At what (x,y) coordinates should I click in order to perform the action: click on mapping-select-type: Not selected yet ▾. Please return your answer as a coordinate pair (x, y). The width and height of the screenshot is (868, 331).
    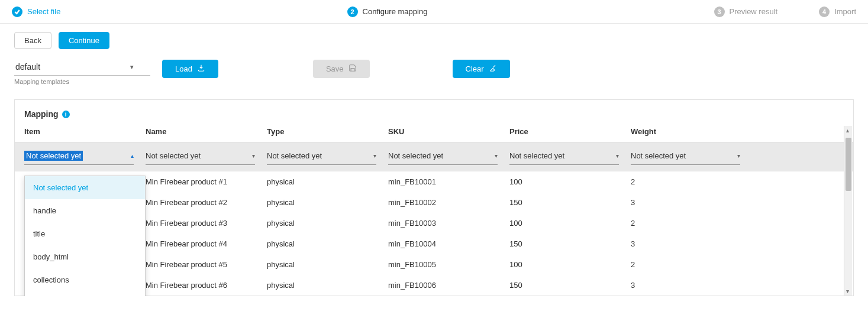
    Looking at the image, I should click on (322, 157).